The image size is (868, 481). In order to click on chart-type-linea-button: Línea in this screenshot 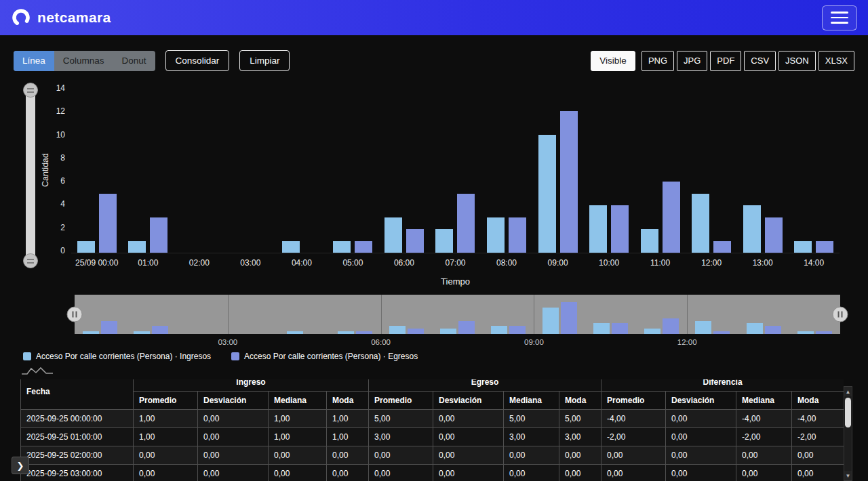, I will do `click(34, 61)`.